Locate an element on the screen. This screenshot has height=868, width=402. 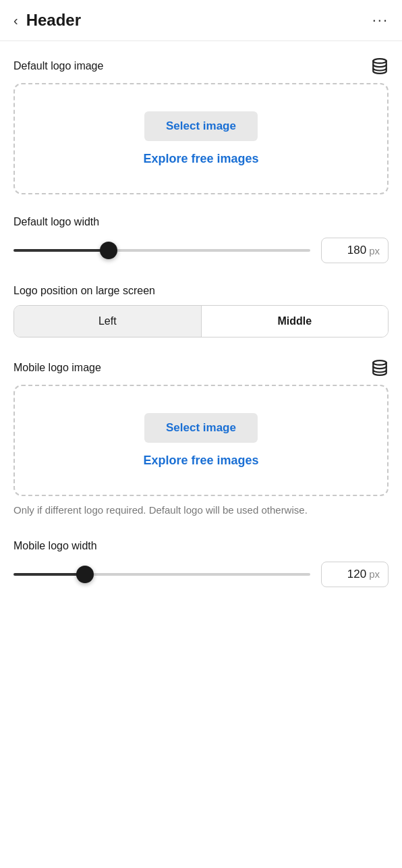
mobile-logo-label: Mobile logo image is located at coordinates (57, 368).